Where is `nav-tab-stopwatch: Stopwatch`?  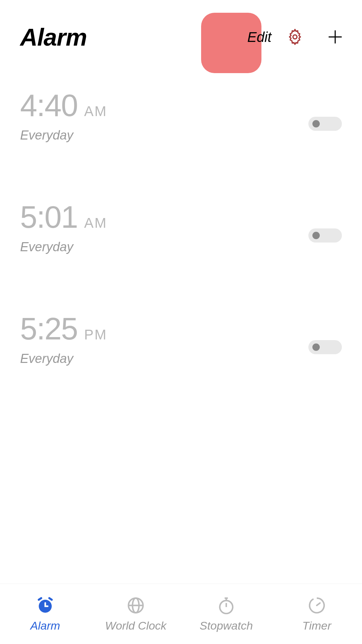 nav-tab-stopwatch: Stopwatch is located at coordinates (226, 614).